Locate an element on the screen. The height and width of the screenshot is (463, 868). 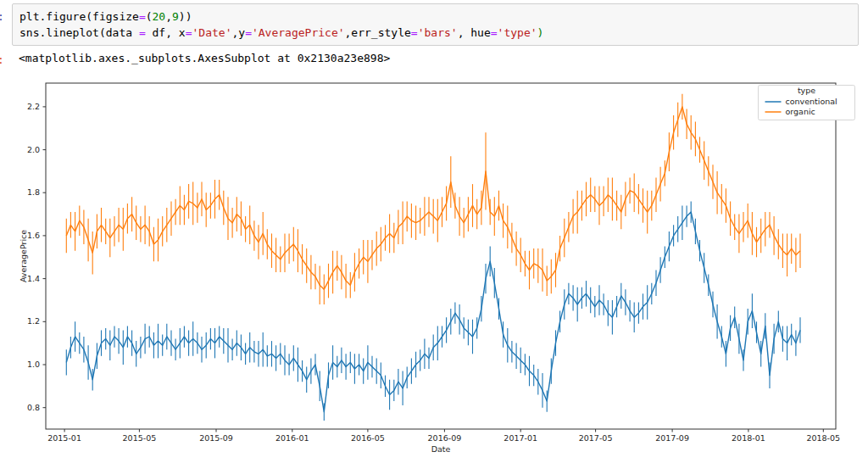
y-tick-label: 1.4 is located at coordinates (34, 278).